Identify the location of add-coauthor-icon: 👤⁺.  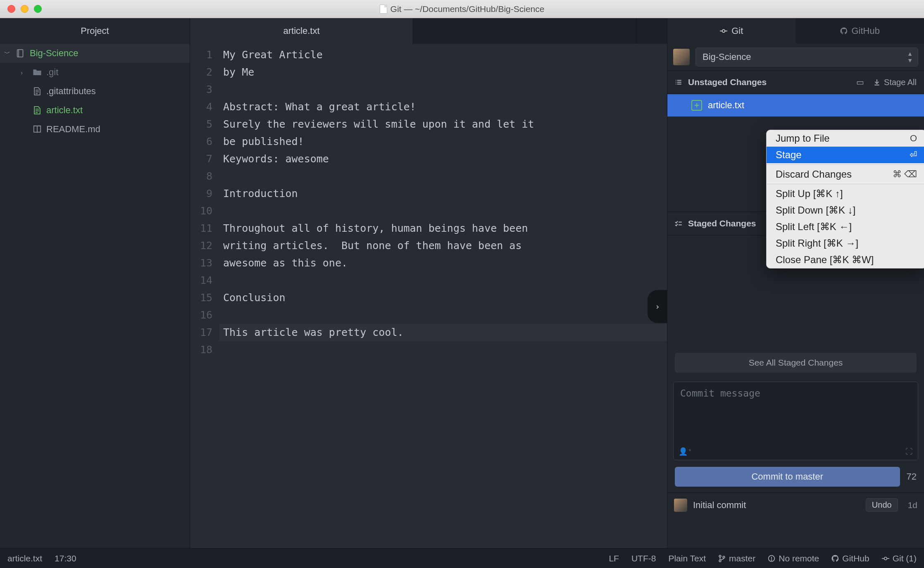
(685, 451).